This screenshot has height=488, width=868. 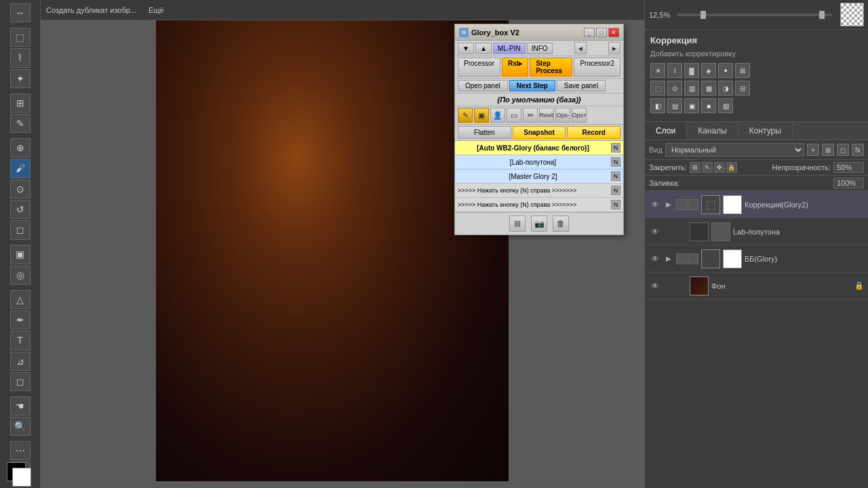 What do you see at coordinates (692, 88) in the screenshot?
I see `corr-icon-channel-mixer: ▥` at bounding box center [692, 88].